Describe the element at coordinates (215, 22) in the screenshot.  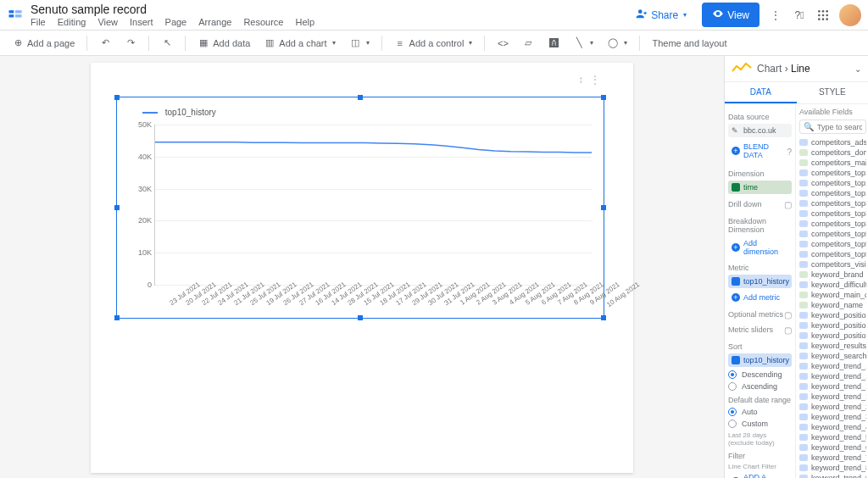
I see `menu-arrange: Arrange` at that location.